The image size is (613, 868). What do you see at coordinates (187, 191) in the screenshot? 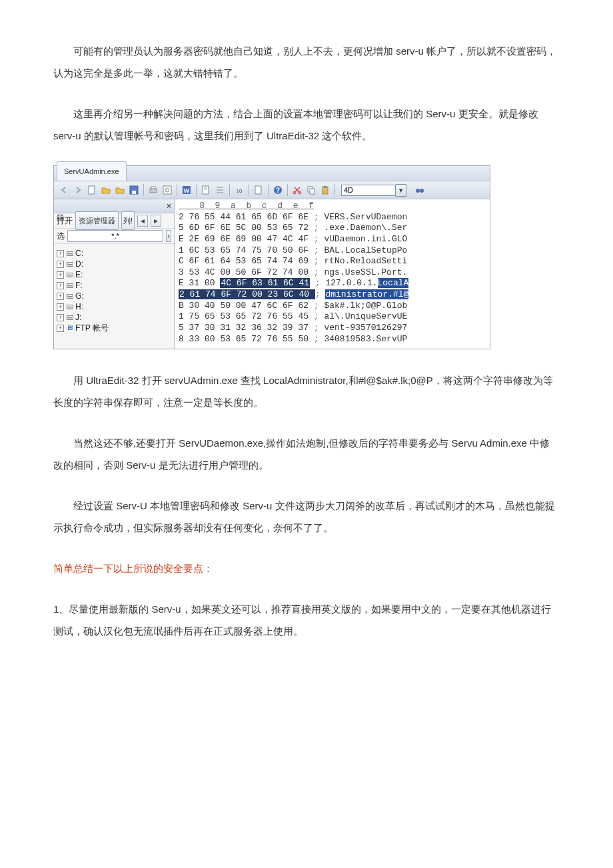
I see `svg-text: W` at bounding box center [187, 191].